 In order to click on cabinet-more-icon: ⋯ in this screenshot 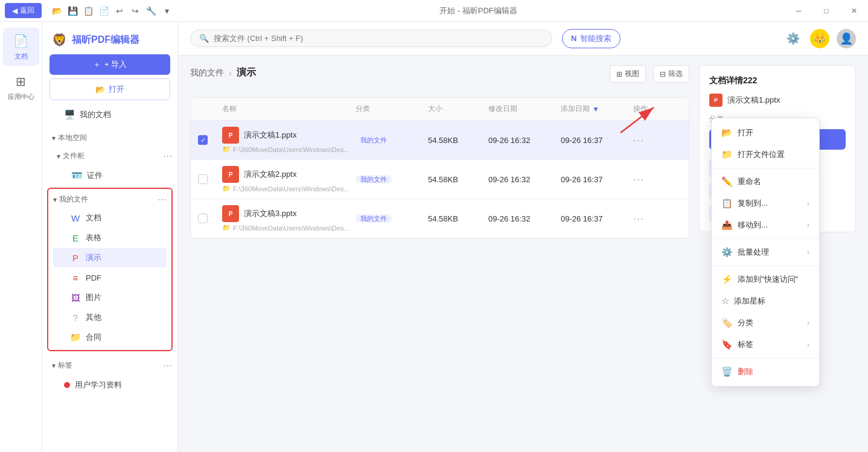, I will do `click(168, 156)`.